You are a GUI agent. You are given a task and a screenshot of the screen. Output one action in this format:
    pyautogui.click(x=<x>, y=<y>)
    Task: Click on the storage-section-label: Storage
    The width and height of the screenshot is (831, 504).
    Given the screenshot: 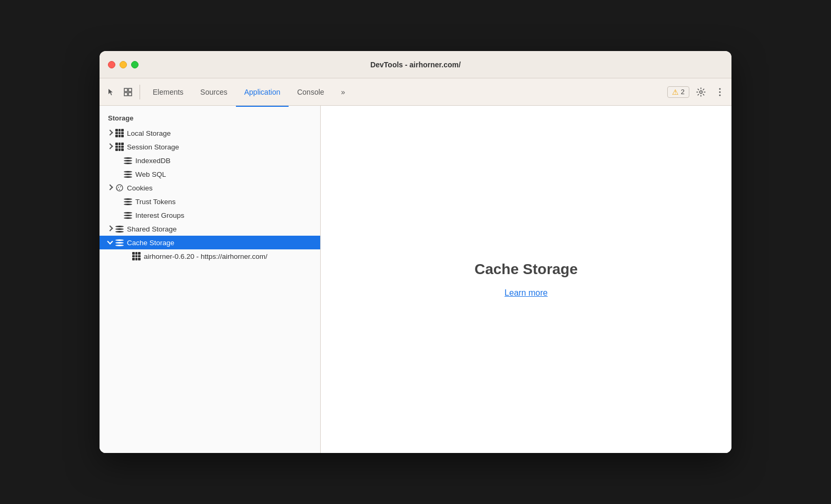 What is the action you would take?
    pyautogui.click(x=210, y=119)
    